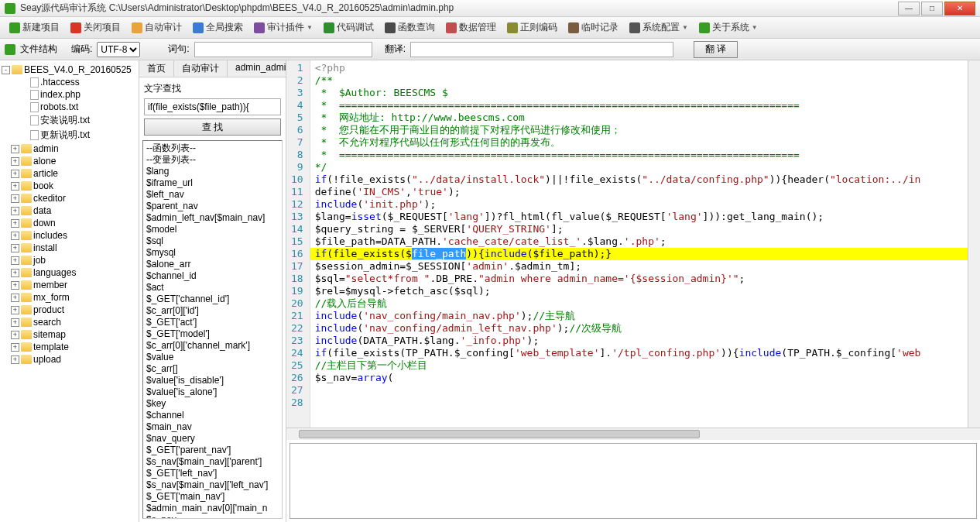 Image resolution: width=980 pixels, height=522 pixels. Describe the element at coordinates (974, 244) in the screenshot. I see `vertical-scrollbar` at that location.